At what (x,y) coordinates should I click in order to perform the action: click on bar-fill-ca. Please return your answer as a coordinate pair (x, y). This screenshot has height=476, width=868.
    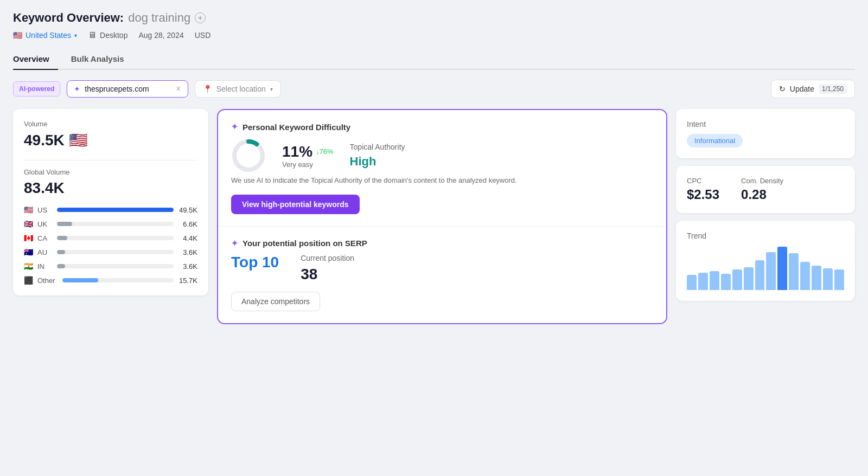
    Looking at the image, I should click on (62, 238).